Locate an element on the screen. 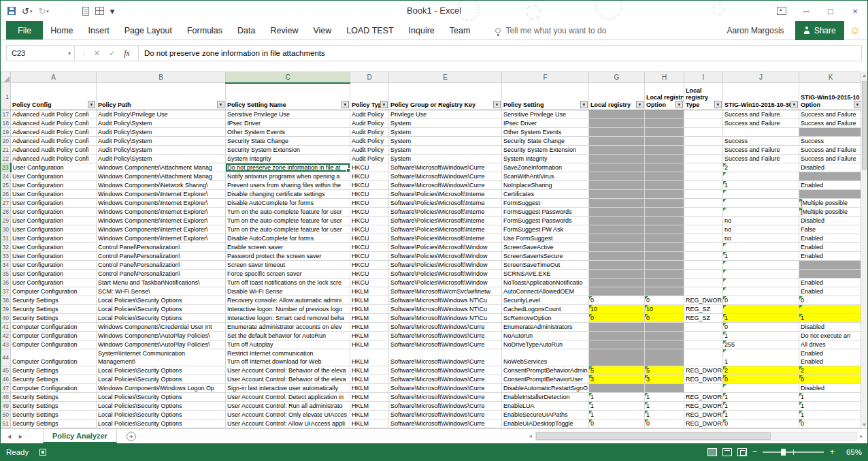 The image size is (868, 461). cell-C1: Policy Setting Name▾ is located at coordinates (288, 97).